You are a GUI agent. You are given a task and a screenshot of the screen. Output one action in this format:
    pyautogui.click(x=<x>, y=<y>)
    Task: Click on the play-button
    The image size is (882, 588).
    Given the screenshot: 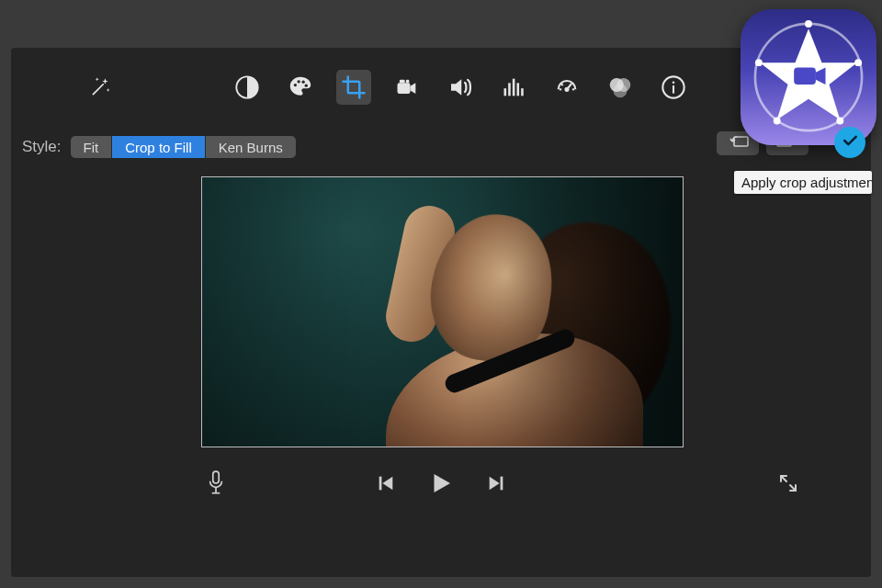 What is the action you would take?
    pyautogui.click(x=441, y=485)
    